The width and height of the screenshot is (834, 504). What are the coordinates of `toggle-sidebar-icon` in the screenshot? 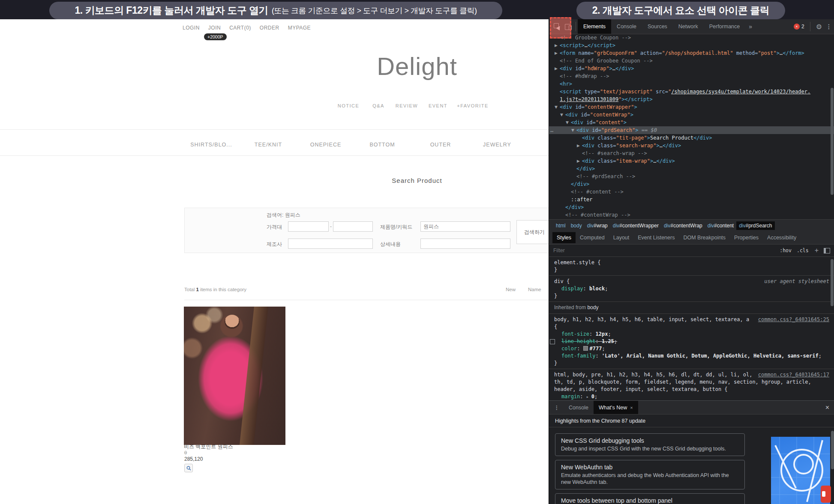 It's located at (827, 251).